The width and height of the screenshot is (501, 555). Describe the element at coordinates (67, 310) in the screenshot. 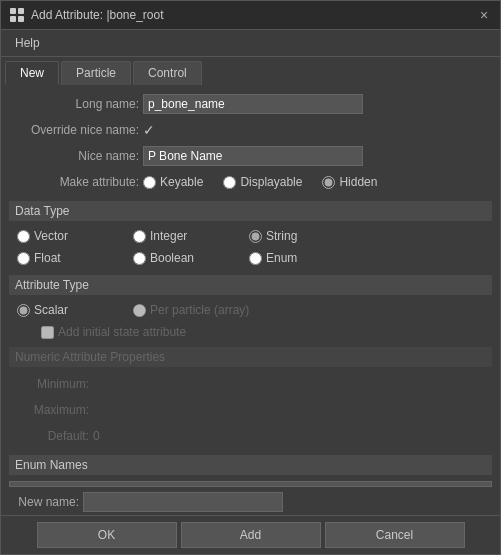

I see `scalar-option: Scalar` at that location.